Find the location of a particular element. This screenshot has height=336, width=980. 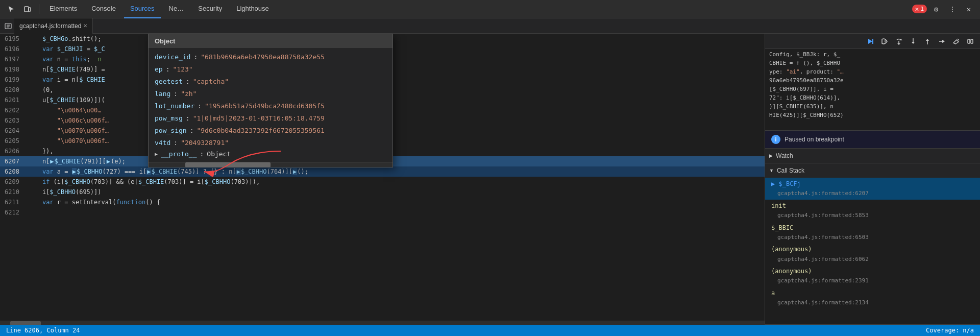

popup-row-proto: ▶ __proto__ : Object is located at coordinates (271, 154).